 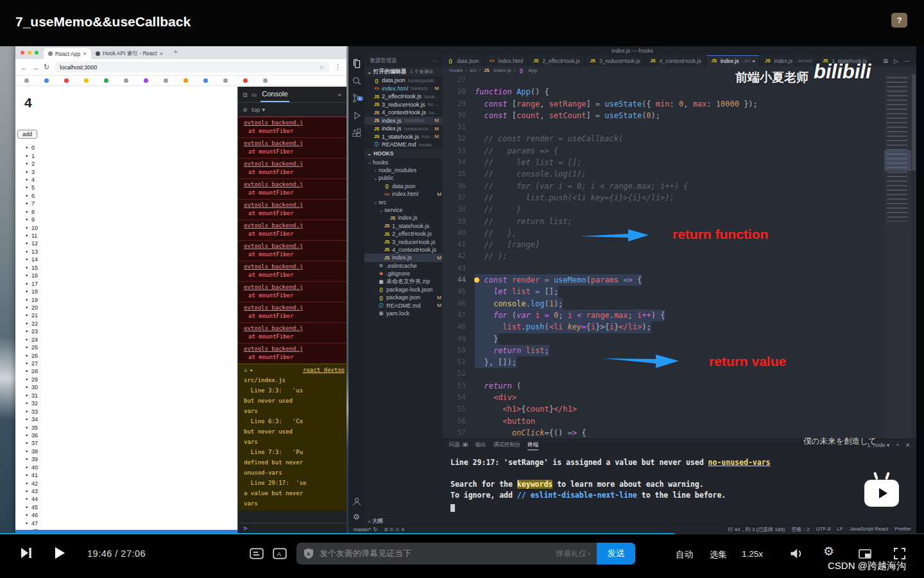 I want to click on minimap, so click(x=898, y=257).